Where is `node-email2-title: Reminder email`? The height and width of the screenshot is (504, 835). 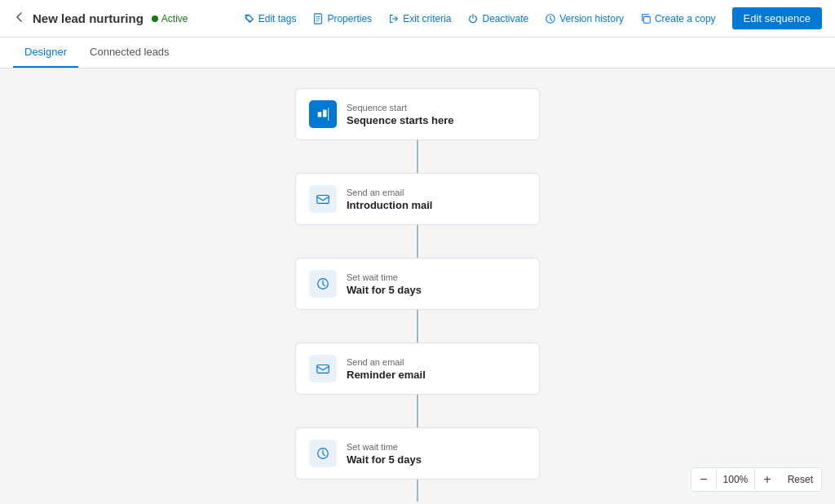 node-email2-title: Reminder email is located at coordinates (387, 375).